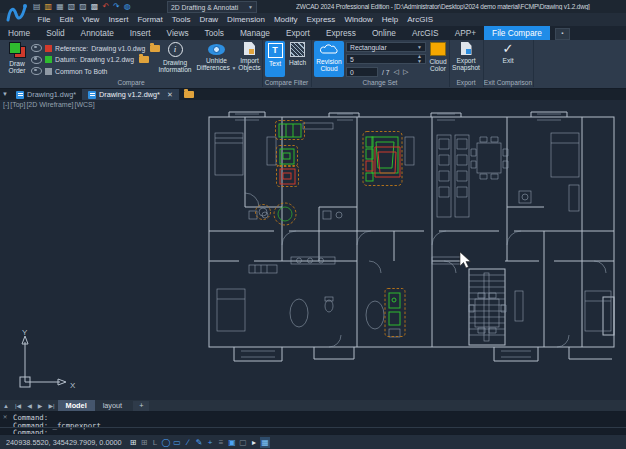 The height and width of the screenshot is (449, 626). What do you see at coordinates (170, 95) in the screenshot?
I see `close-tab-icon: ✕` at bounding box center [170, 95].